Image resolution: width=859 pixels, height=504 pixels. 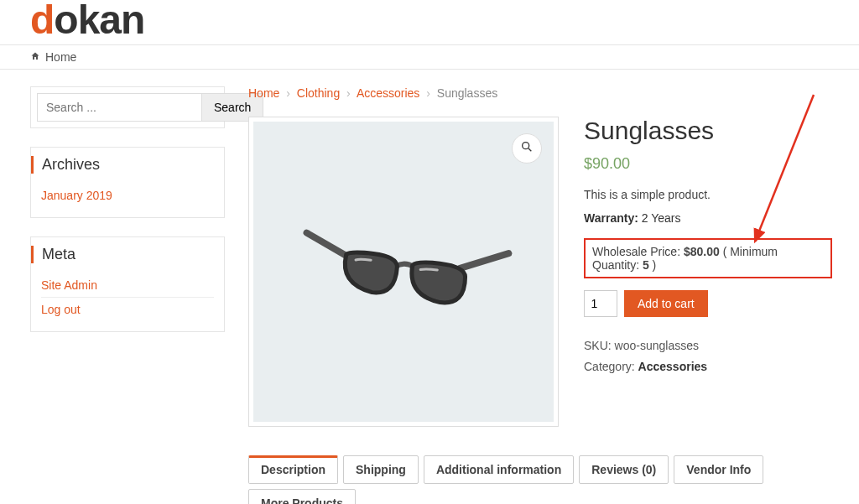 What do you see at coordinates (42, 21) in the screenshot?
I see `logo-first-letter: d` at bounding box center [42, 21].